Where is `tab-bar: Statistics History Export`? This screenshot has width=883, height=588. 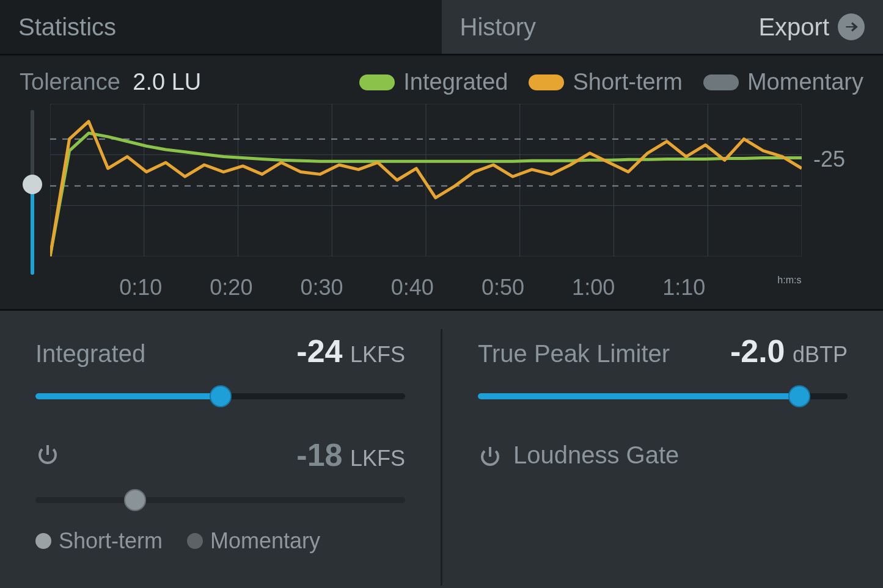
tab-bar: Statistics History Export is located at coordinates (441, 28).